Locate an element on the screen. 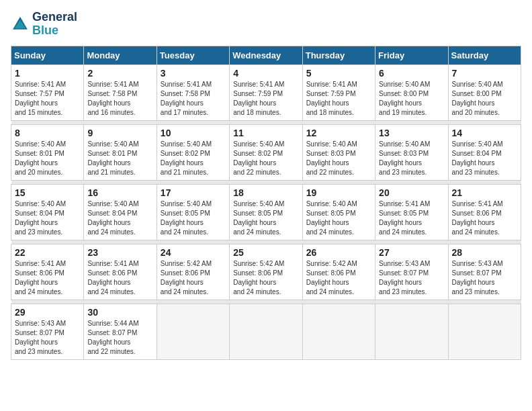  day-detail: Sunrise: 5:41 AMSunset: 7:57 PMDaylight … is located at coordinates (40, 98).